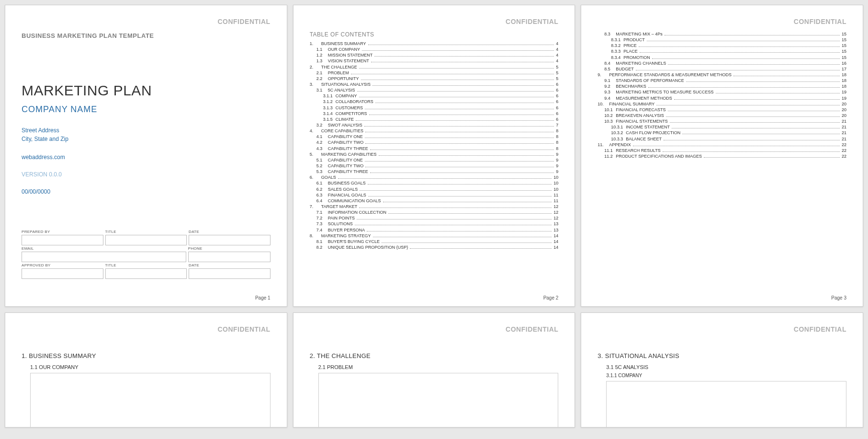  Describe the element at coordinates (722, 116) in the screenshot. I see `toc-entry: 10.2BREAKEVEN ANALYSIS20` at that location.